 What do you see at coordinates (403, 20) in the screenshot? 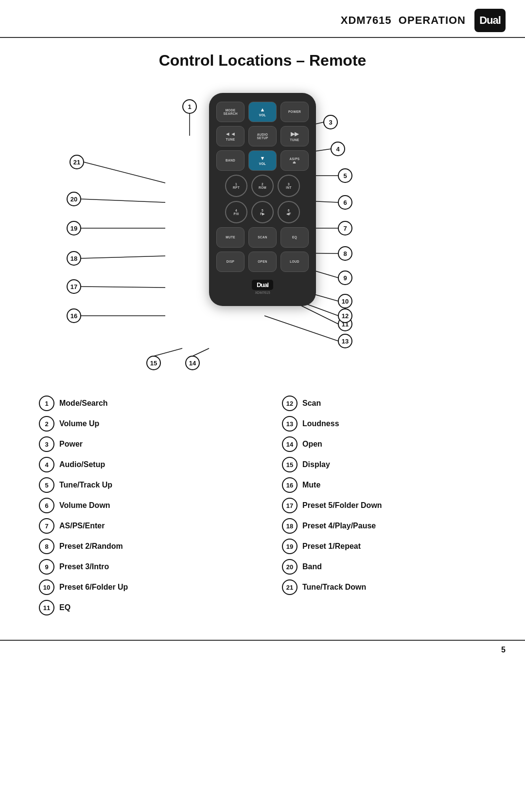
I see `header-title: XDM7615 OPERATION` at bounding box center [403, 20].